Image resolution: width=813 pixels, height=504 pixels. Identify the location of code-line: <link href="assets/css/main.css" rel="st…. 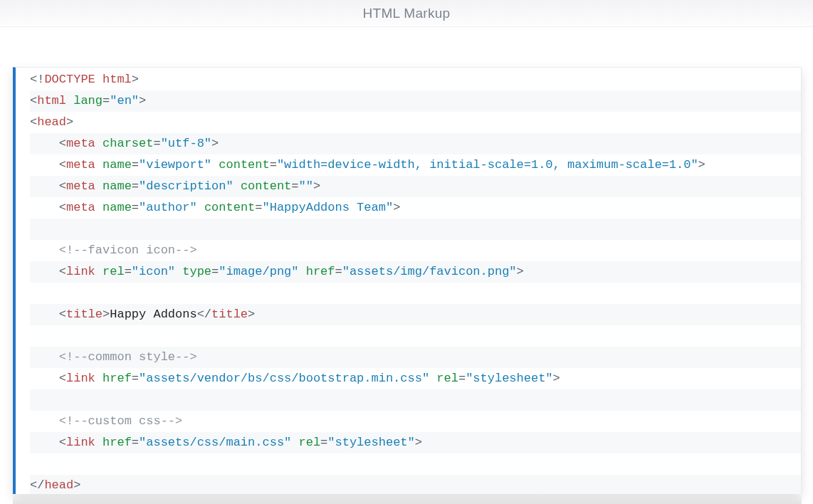
(416, 443).